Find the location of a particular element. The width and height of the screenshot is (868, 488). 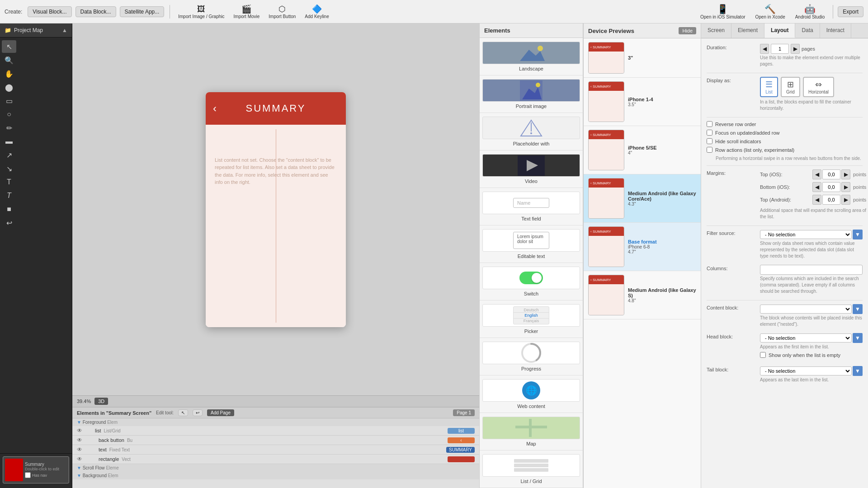

visual-block-btn: Visual Block... is located at coordinates (50, 12).